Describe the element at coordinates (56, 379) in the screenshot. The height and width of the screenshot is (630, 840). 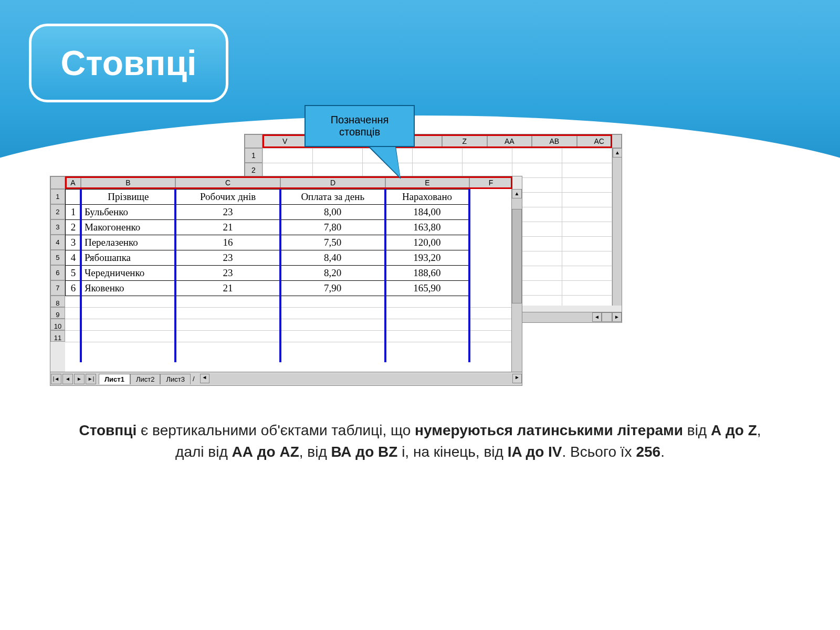
I see `first-sheet-icon: |◄` at that location.